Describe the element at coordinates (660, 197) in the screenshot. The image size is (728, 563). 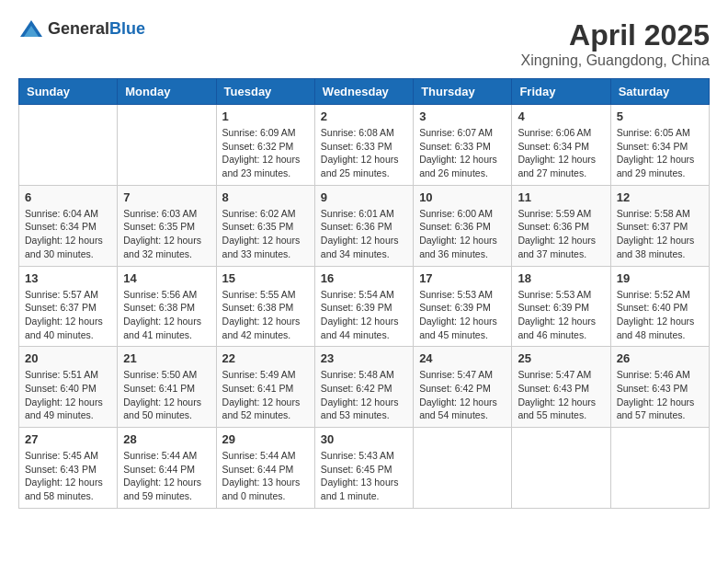
I see `day-number: 12` at that location.